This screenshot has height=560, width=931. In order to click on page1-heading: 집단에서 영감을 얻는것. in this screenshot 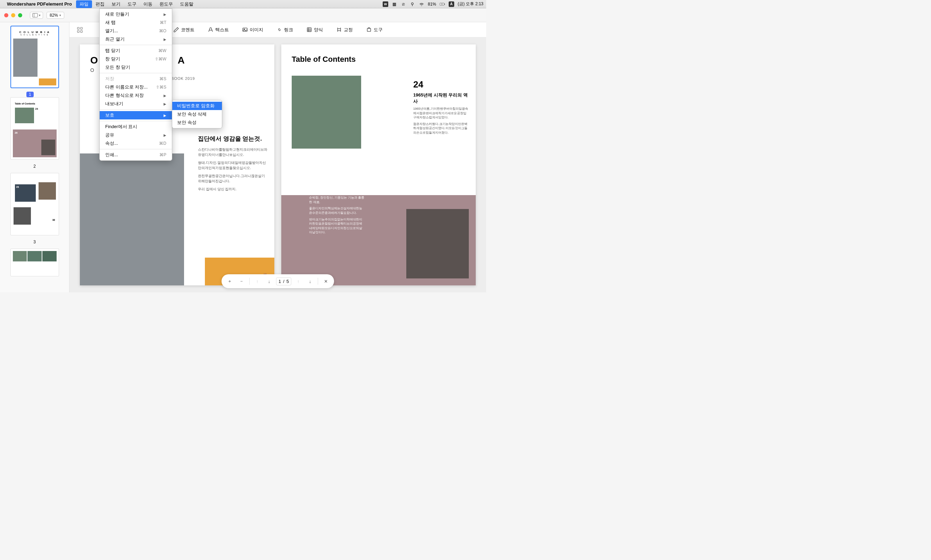, I will do `click(233, 139)`.